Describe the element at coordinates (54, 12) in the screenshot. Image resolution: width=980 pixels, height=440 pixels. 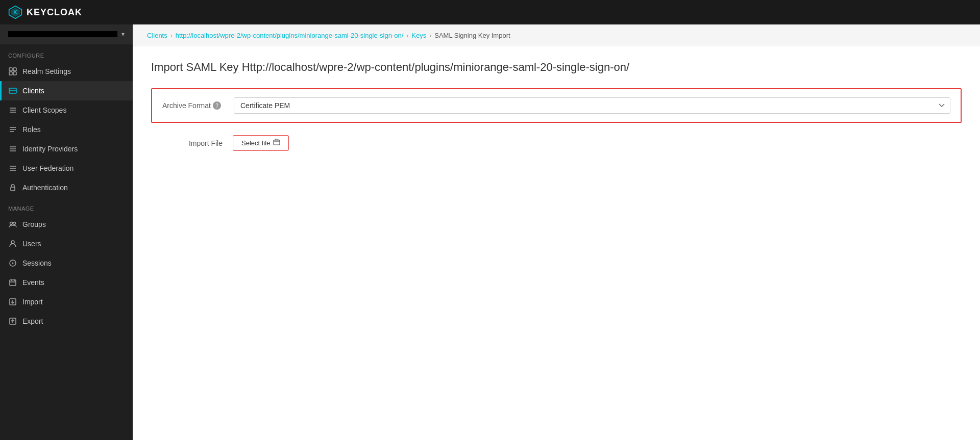
I see `logo-text: KEYCLOAK` at that location.